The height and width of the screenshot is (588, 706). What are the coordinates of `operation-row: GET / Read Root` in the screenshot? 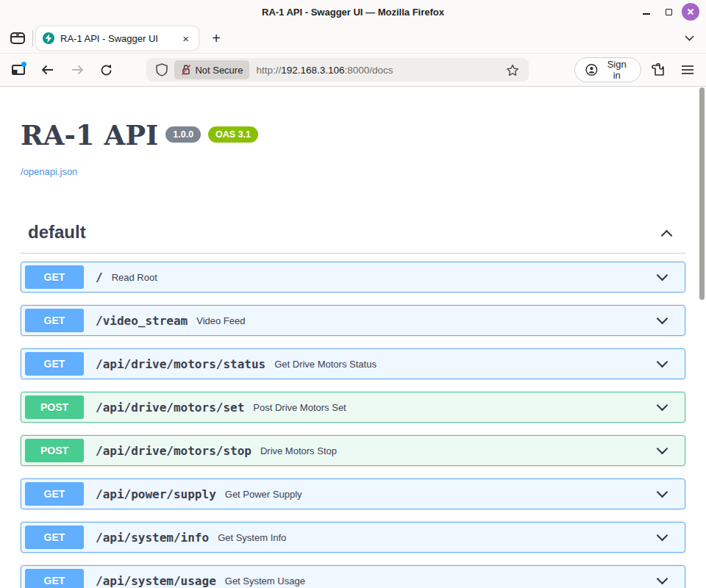 It's located at (353, 277).